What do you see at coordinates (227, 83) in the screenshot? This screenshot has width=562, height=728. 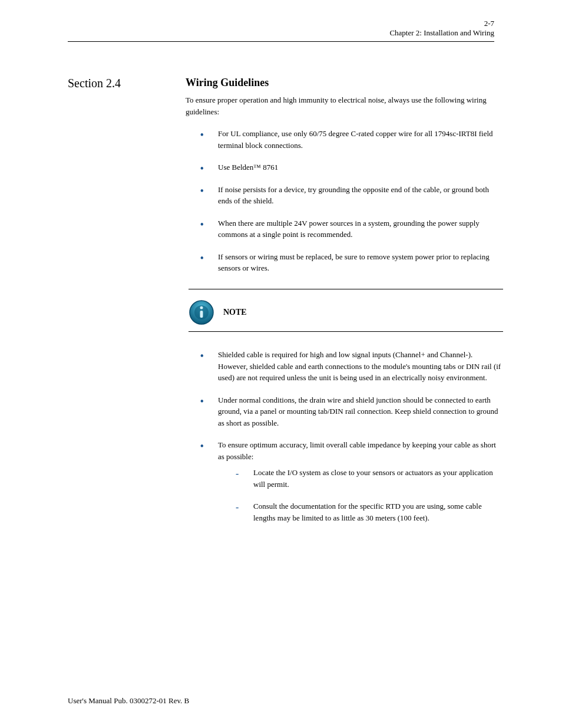 I see `section-heading: Wiring Guidelines` at bounding box center [227, 83].